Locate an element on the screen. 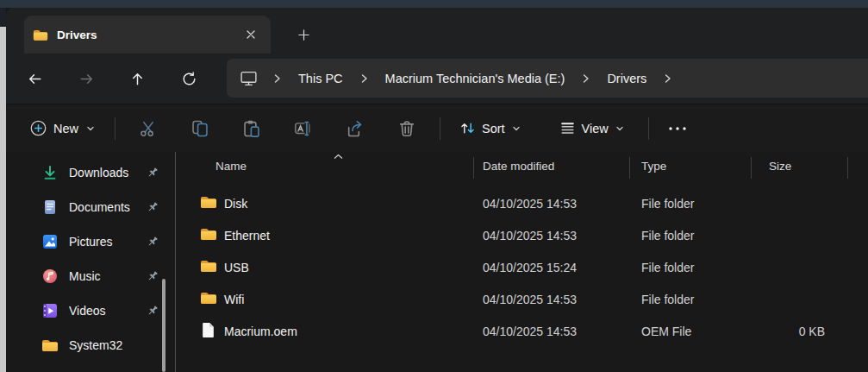 This screenshot has width=868, height=372. plus-circle-icon is located at coordinates (38, 128).